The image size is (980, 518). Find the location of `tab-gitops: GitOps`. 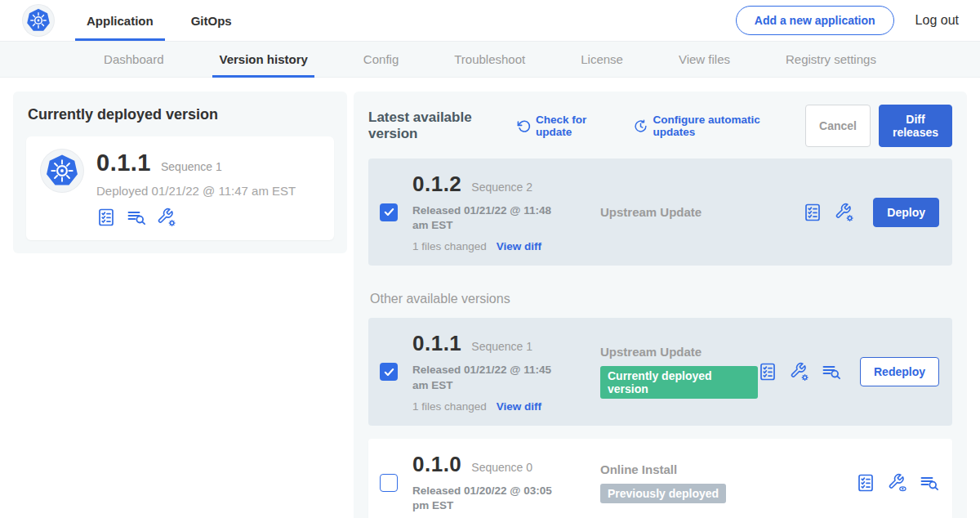

tab-gitops: GitOps is located at coordinates (212, 20).